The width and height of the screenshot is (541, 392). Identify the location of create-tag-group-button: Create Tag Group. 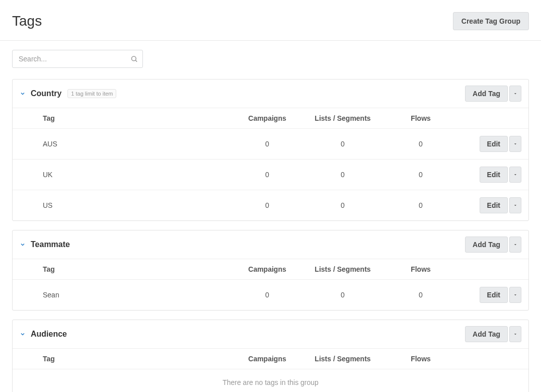
(491, 21).